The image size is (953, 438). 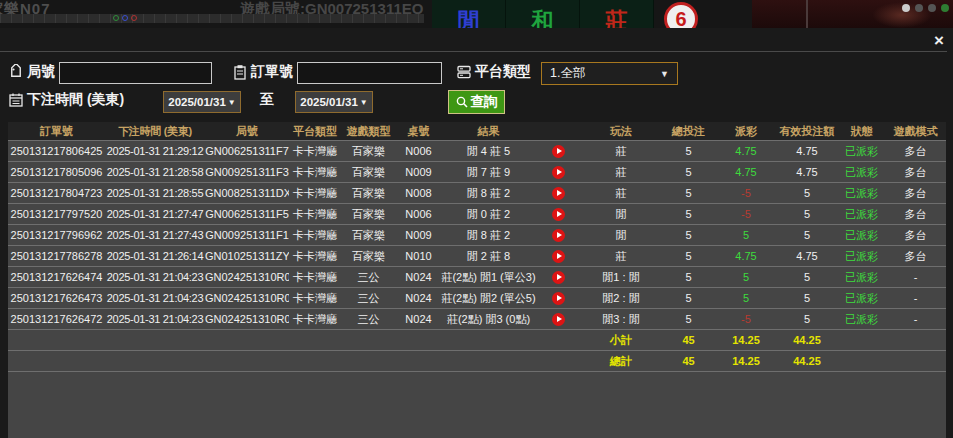 What do you see at coordinates (610, 74) in the screenshot?
I see `platform-select: 1.全部 ▼` at bounding box center [610, 74].